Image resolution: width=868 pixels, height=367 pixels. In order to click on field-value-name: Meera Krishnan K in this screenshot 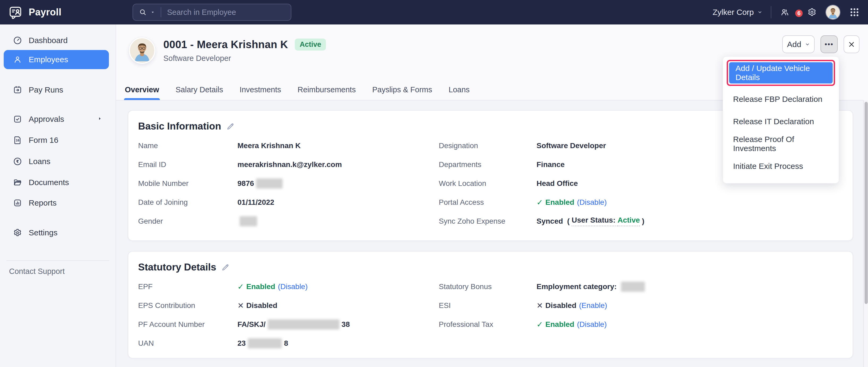, I will do `click(269, 146)`.